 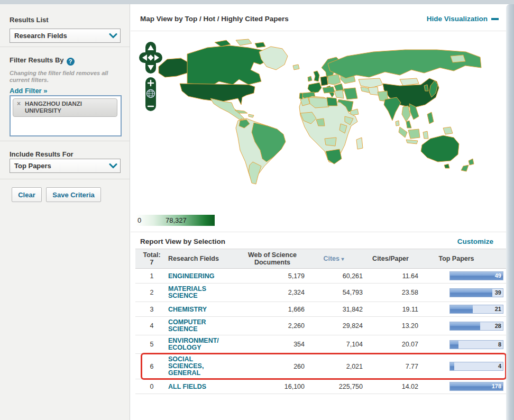 I want to click on row-cites-per-paper: 14.02, so click(x=390, y=387).